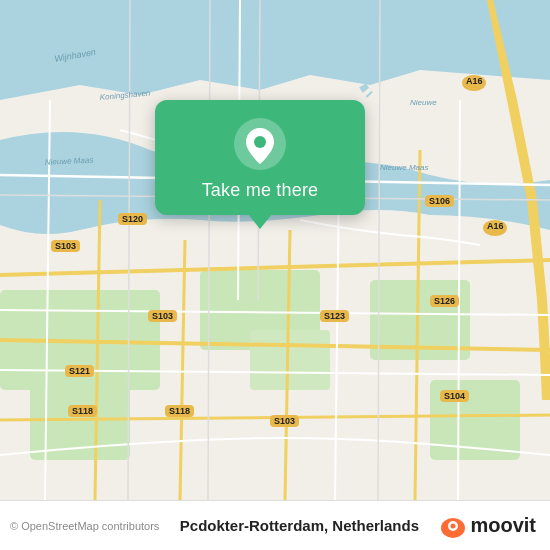 Image resolution: width=550 pixels, height=550 pixels. What do you see at coordinates (300, 526) in the screenshot?
I see `location-title: Pcdokter-Rotterdam, Netherlands` at bounding box center [300, 526].